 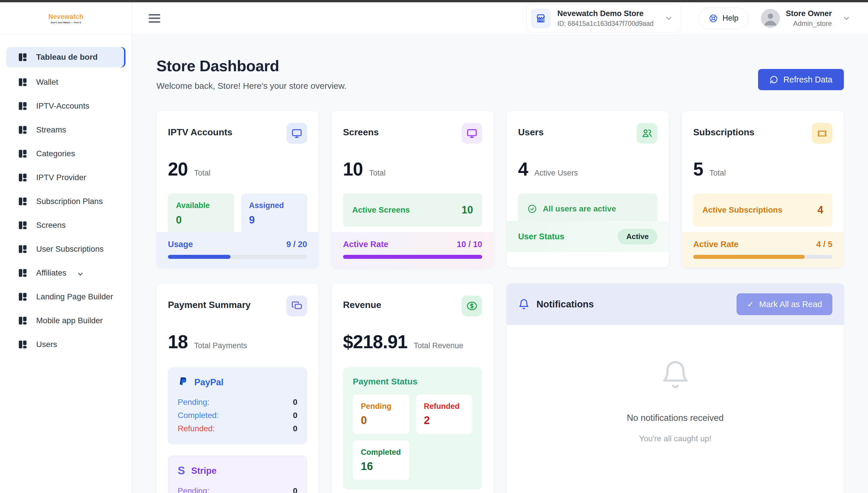 I want to click on card-title: Revenue, so click(x=362, y=305).